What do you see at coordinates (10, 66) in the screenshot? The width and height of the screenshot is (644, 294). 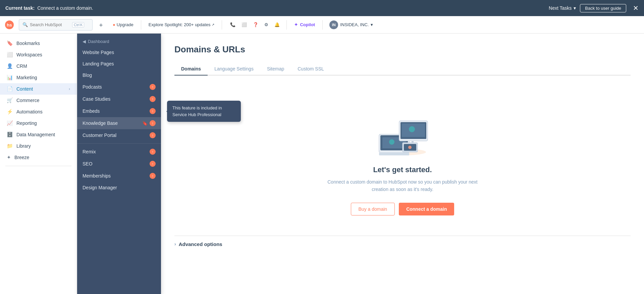 I see `crm-icon: 👤` at bounding box center [10, 66].